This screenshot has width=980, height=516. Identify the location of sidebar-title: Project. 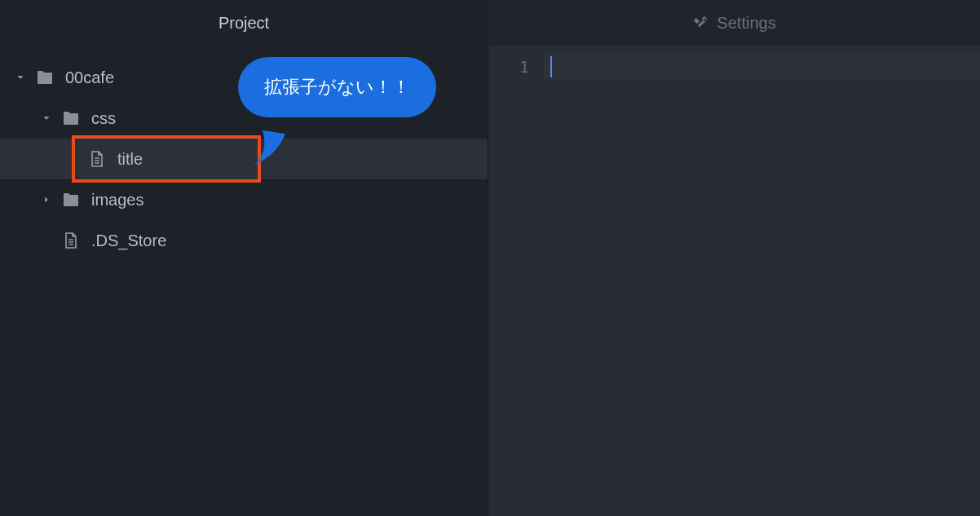
(244, 23).